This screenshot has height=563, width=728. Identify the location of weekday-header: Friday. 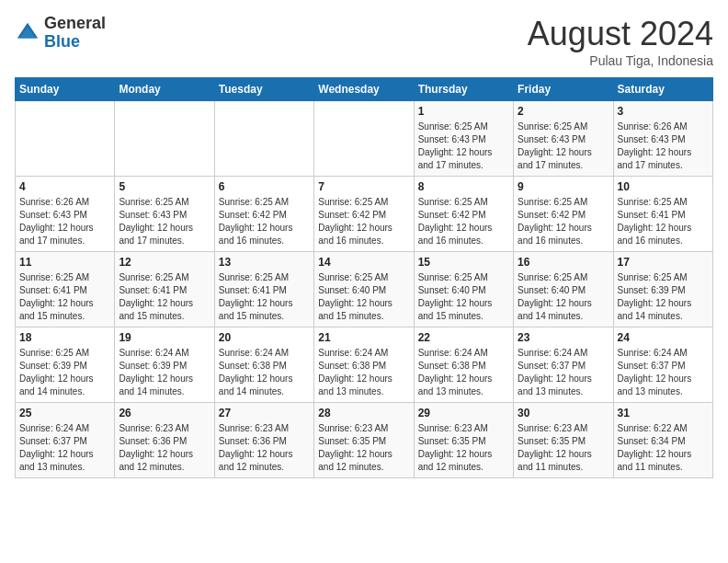
(563, 90).